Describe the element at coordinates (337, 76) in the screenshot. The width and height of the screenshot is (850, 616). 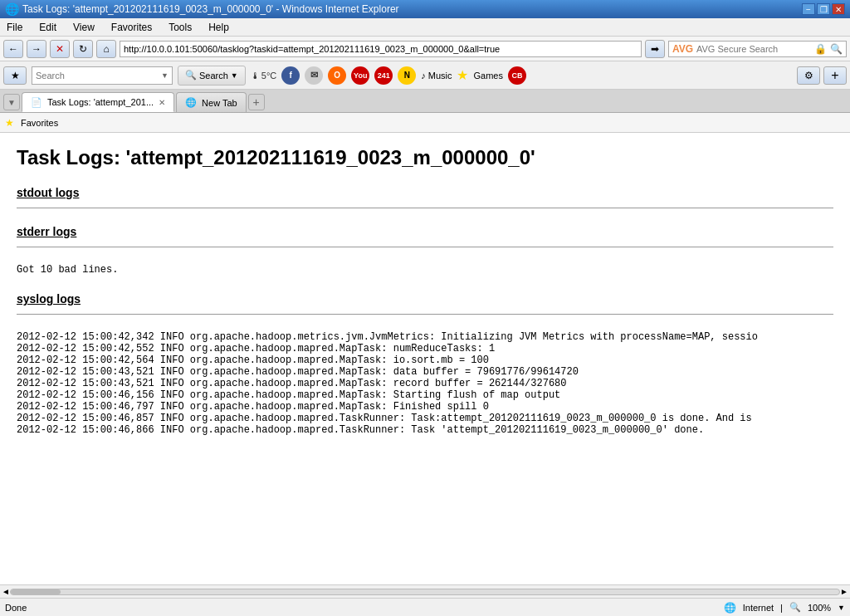
I see `browser-button: O` at that location.